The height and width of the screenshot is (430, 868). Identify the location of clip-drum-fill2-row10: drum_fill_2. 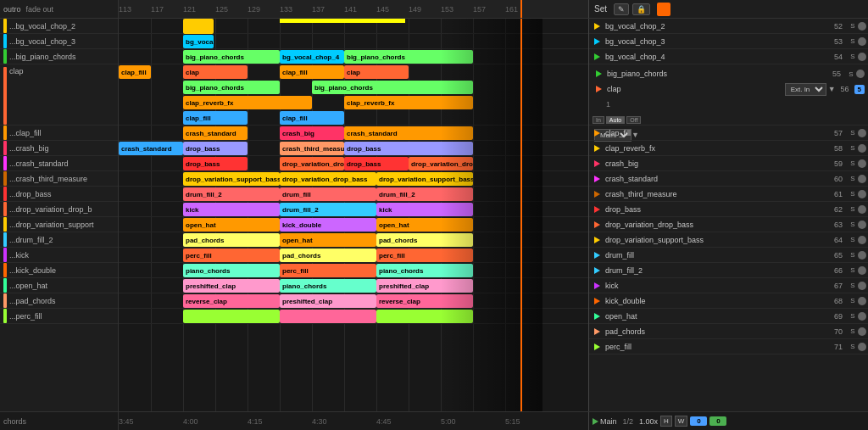
(328, 209).